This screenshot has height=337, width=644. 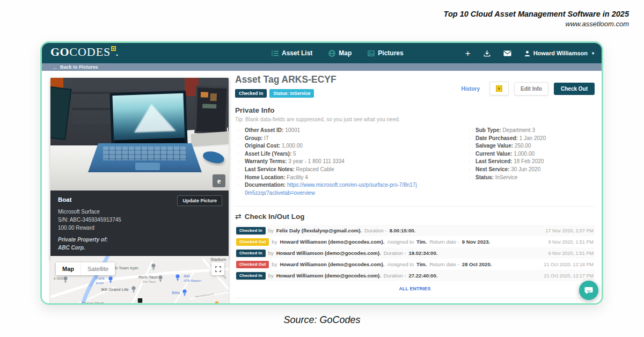 I want to click on photo-property-owner: ABC Corp., so click(x=140, y=248).